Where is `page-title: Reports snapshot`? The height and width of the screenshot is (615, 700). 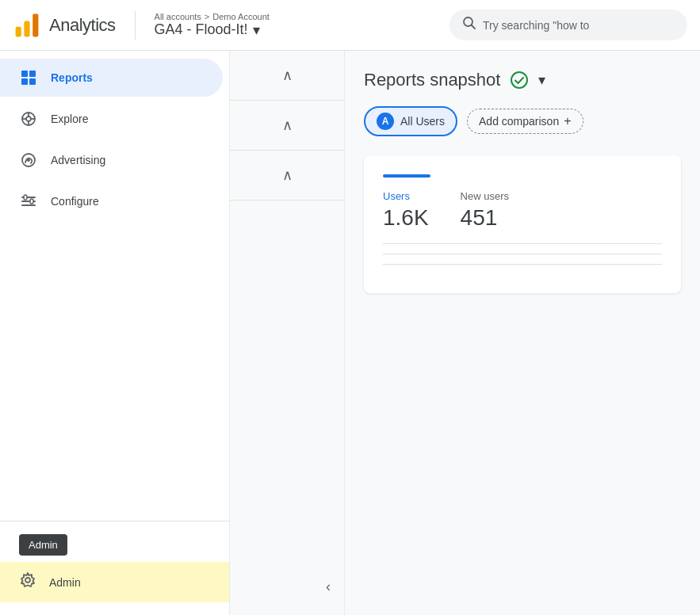
page-title: Reports snapshot is located at coordinates (432, 80).